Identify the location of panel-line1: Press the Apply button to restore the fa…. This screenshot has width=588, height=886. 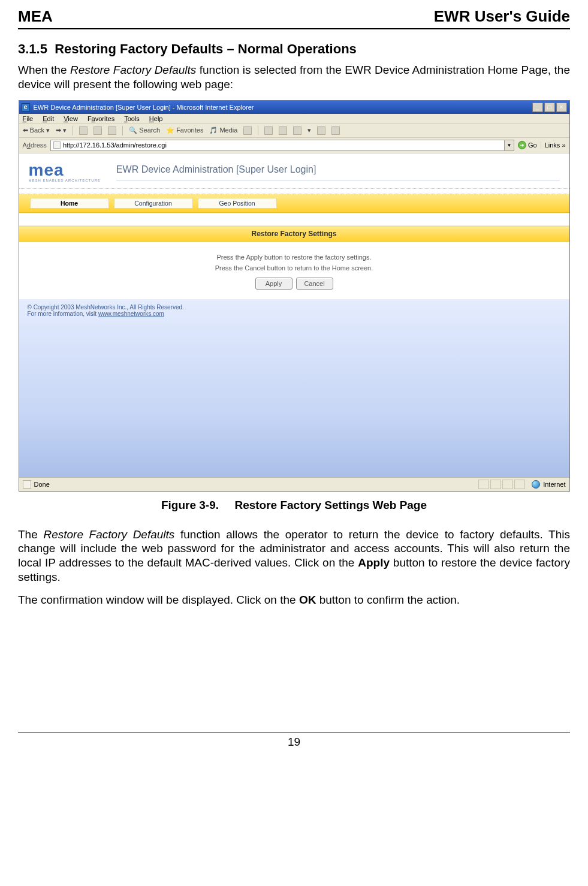
(294, 257).